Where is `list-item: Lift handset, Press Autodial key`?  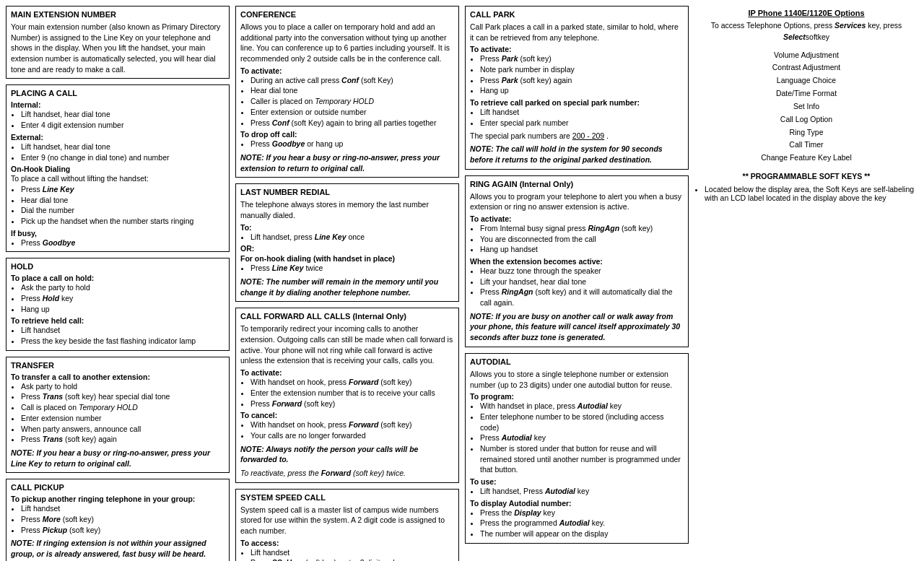
list-item: Lift handset, Press Autodial key is located at coordinates (582, 491).